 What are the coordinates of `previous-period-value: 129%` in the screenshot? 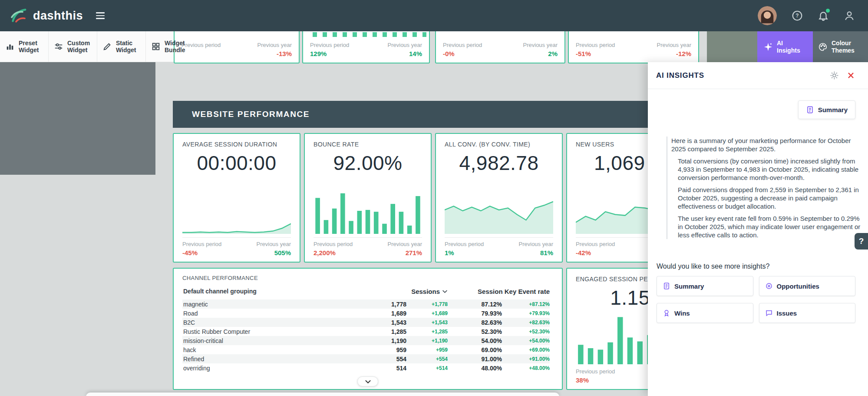 It's located at (330, 54).